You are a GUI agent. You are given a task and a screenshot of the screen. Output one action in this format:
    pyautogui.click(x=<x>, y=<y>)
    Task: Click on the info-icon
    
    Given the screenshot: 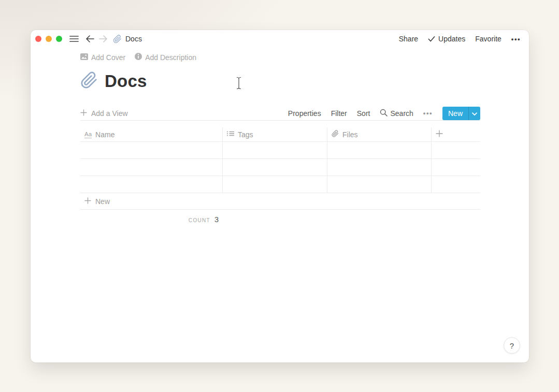 What is the action you would take?
    pyautogui.click(x=138, y=57)
    